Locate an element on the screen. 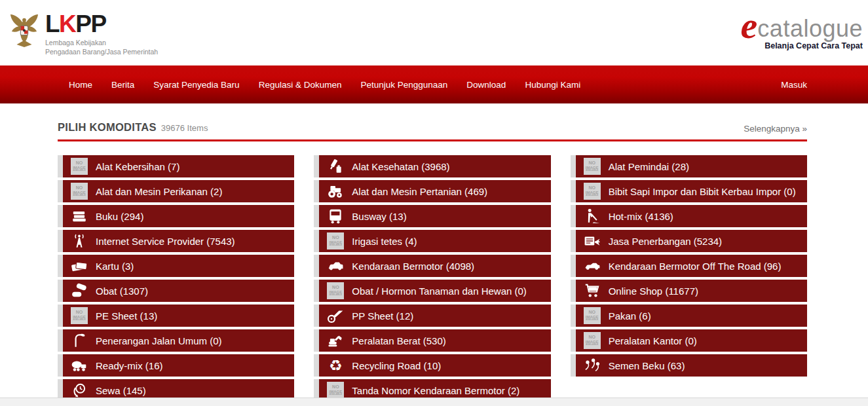 This screenshot has height=406, width=868. nav-item-regulasi-dokumen: Regulasi & Dokumen is located at coordinates (300, 85).